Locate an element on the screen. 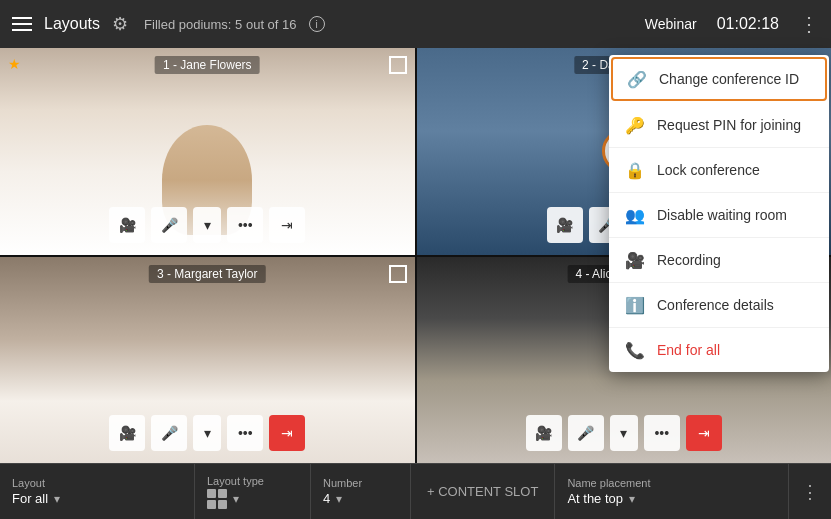 Image resolution: width=831 pixels, height=519 pixels. menu-request-pin-label: Request PIN for joining is located at coordinates (729, 125).